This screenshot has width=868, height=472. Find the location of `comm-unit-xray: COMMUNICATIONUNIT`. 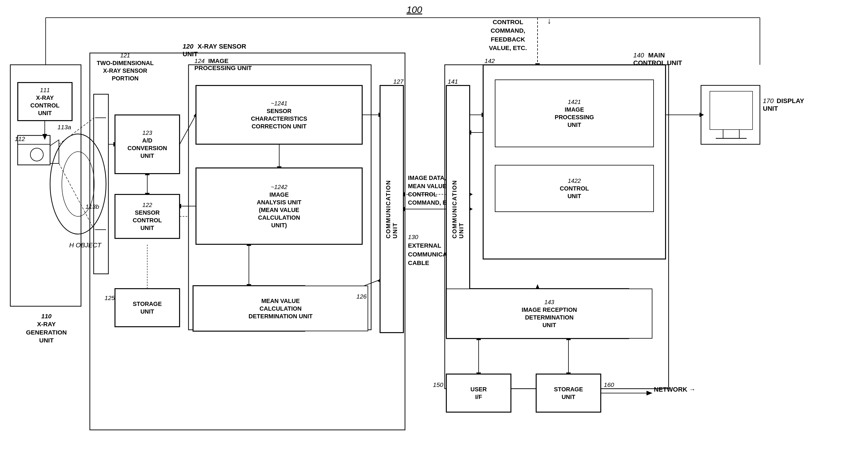

comm-unit-xray: COMMUNICATIONUNIT is located at coordinates (392, 209).